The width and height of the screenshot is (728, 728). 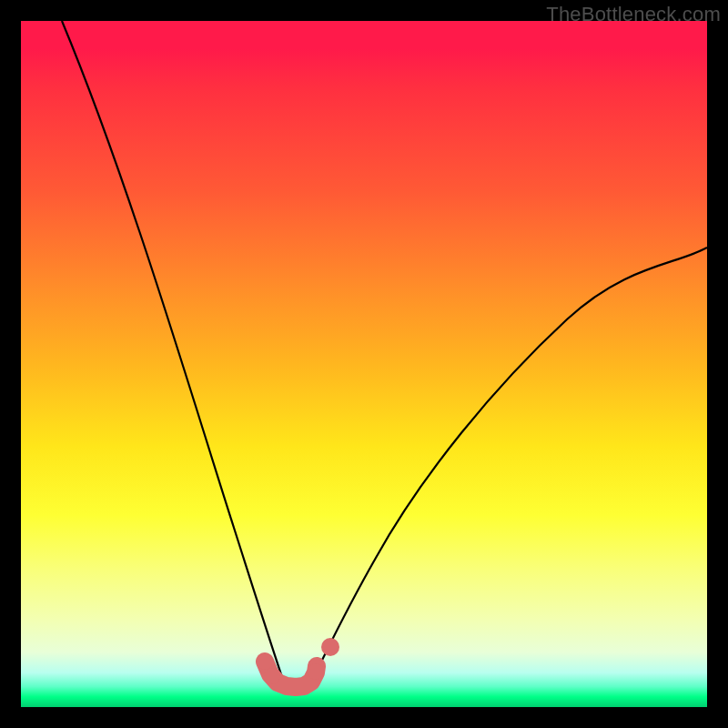 What do you see at coordinates (330, 647) in the screenshot?
I see `isolated-bead` at bounding box center [330, 647].